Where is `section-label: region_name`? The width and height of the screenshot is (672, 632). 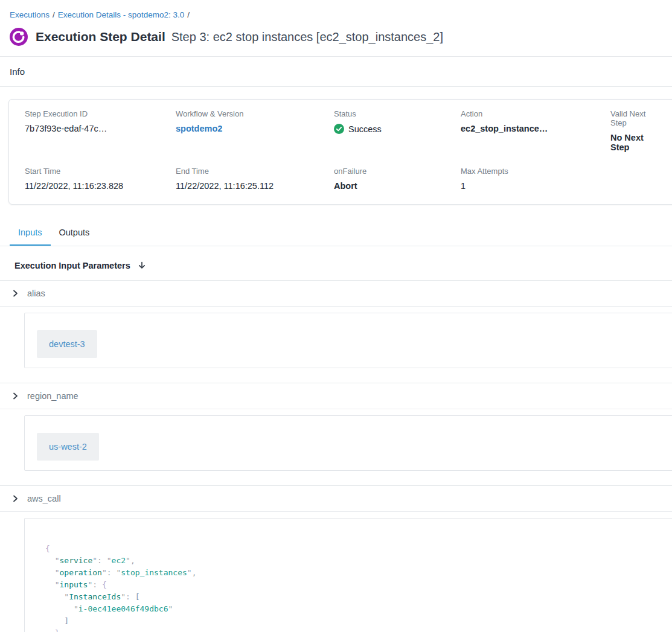 section-label: region_name is located at coordinates (53, 396).